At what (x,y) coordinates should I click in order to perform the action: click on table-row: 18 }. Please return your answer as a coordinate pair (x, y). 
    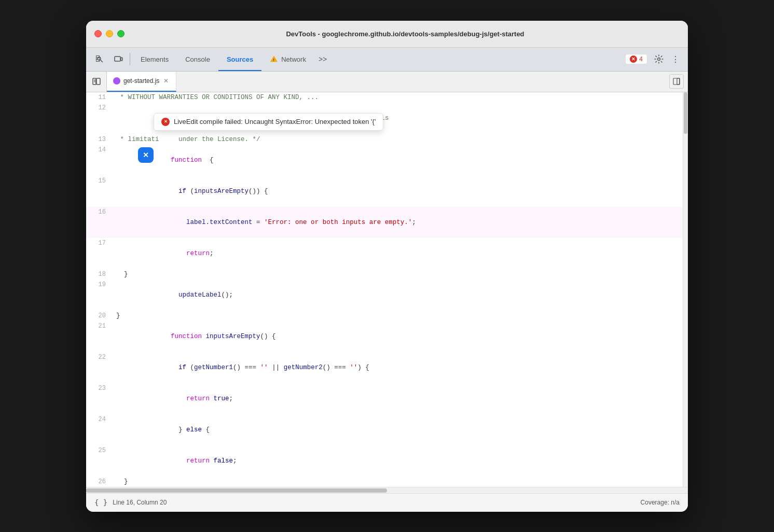
    Looking at the image, I should click on (384, 274).